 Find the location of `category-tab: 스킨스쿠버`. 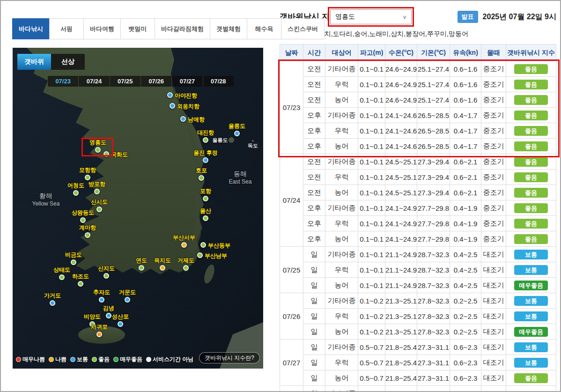

category-tab: 스킨스쿠버 is located at coordinates (303, 29).